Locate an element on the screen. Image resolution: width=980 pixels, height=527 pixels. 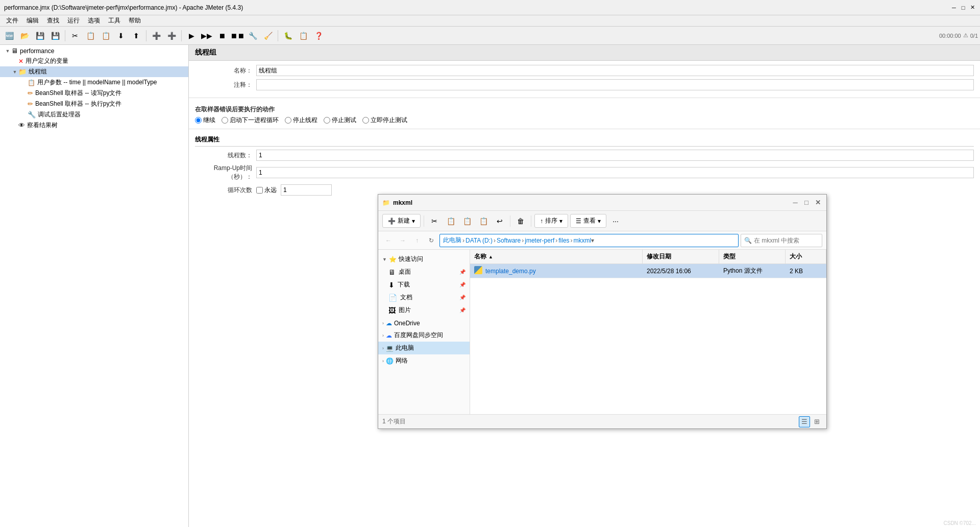
bc-jmeter: jmeter-perf is located at coordinates (540, 241).